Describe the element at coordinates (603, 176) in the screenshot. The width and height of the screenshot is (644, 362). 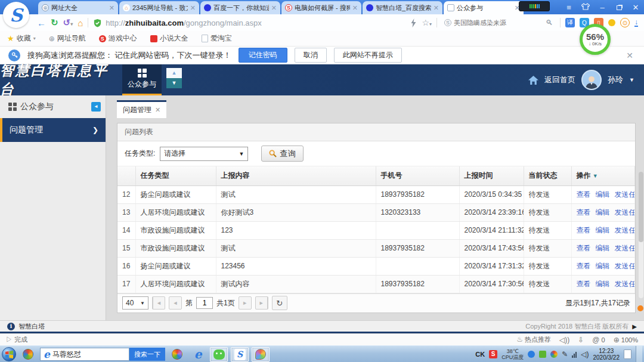
I see `col-action: 操作 ▼` at that location.